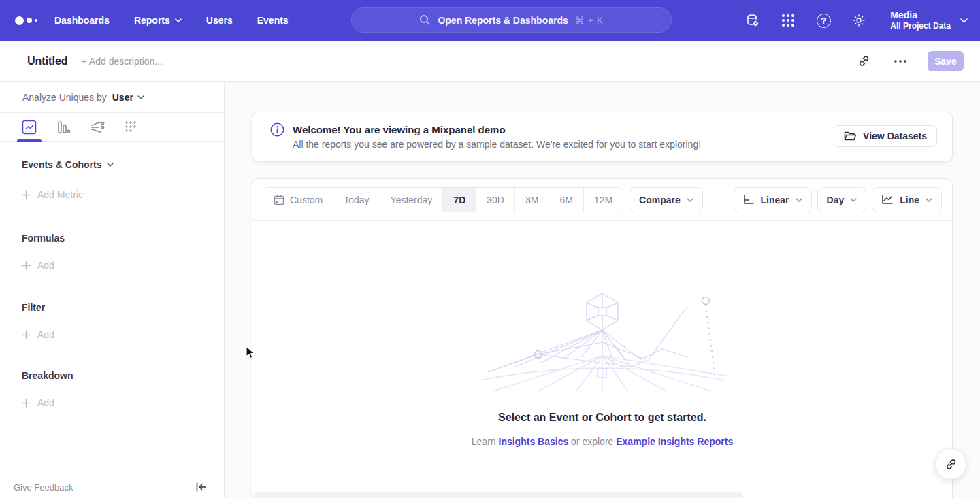 The image size is (980, 498). Describe the element at coordinates (920, 15) in the screenshot. I see `project-name: Media` at that location.